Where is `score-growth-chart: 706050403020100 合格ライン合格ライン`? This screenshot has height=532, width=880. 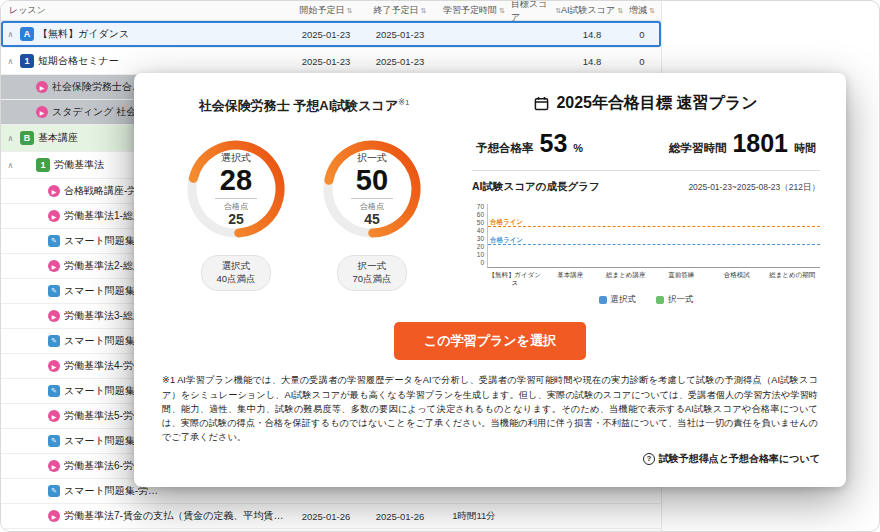
score-growth-chart: 706050403020100 合格ライン合格ライン is located at coordinates (646, 236).